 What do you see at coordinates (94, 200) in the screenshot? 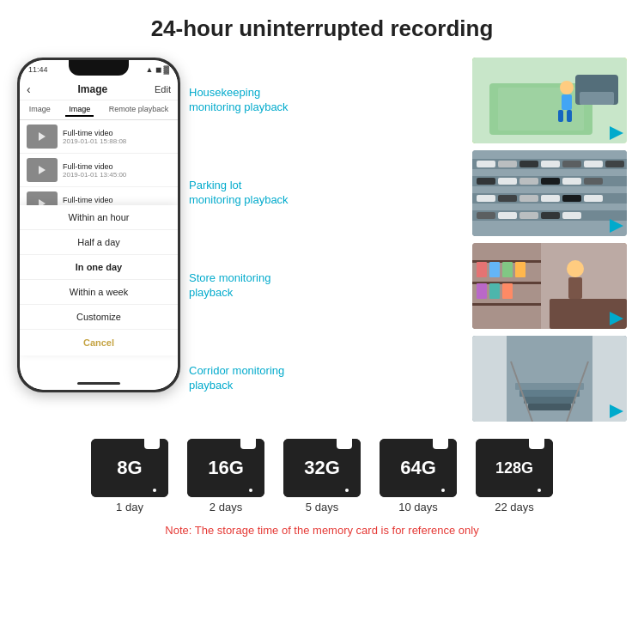
I see `video-label-3: Full-time video` at bounding box center [94, 200].